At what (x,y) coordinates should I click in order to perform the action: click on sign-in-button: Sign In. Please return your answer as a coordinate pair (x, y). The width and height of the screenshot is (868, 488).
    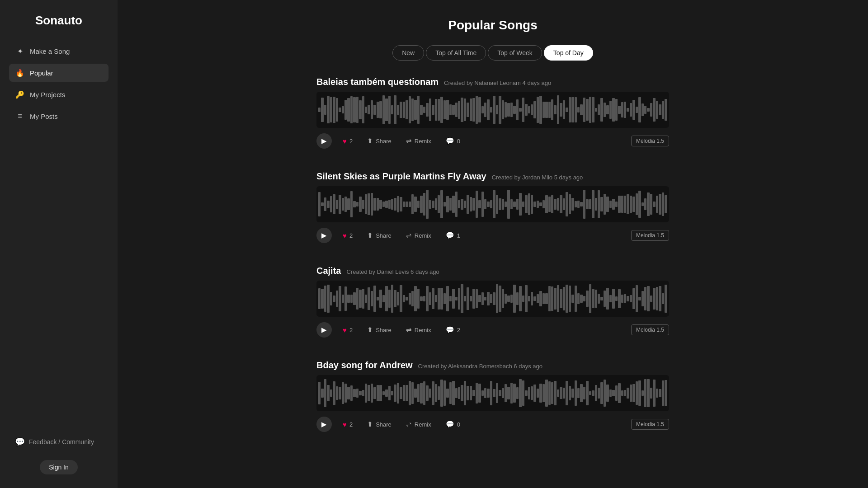
    Looking at the image, I should click on (59, 467).